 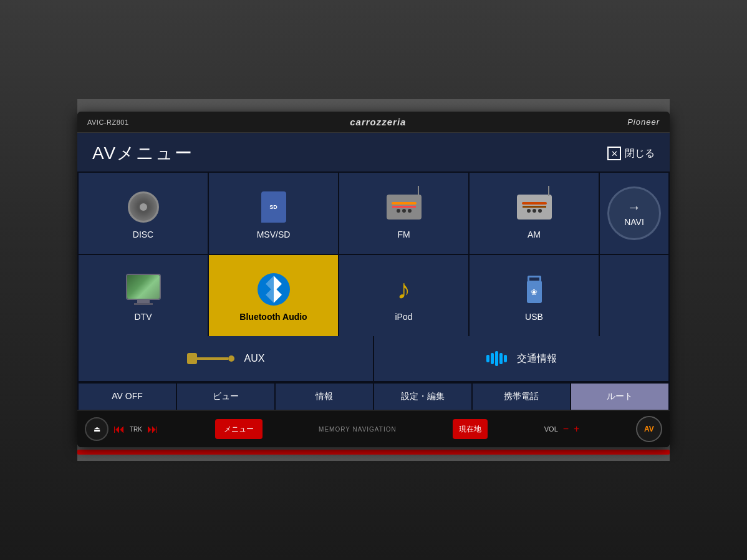 What do you see at coordinates (521, 359) in the screenshot?
I see `traffic-button: 交通情報` at bounding box center [521, 359].